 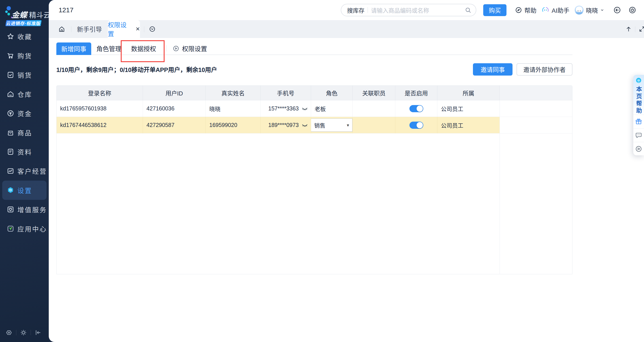 What do you see at coordinates (24, 94) in the screenshot?
I see `sidebar-item-3: 仓库` at bounding box center [24, 94].